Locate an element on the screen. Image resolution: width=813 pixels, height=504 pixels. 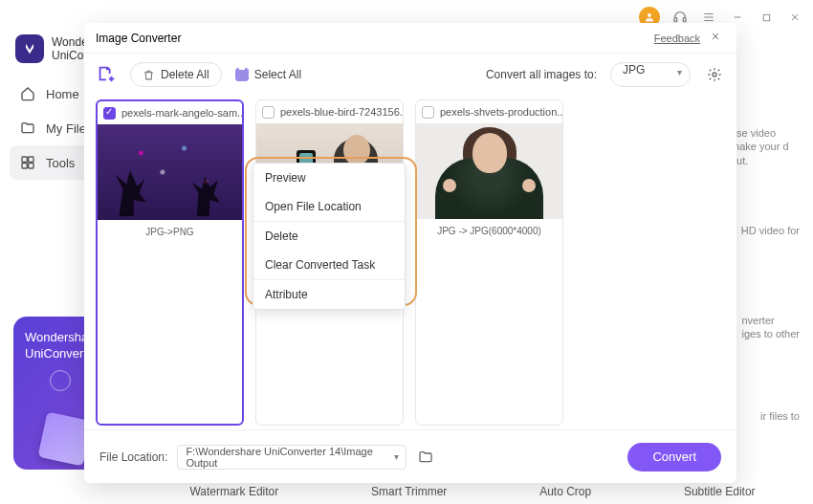
tool-trimmer: Smart Trimmer is located at coordinates (409, 492).